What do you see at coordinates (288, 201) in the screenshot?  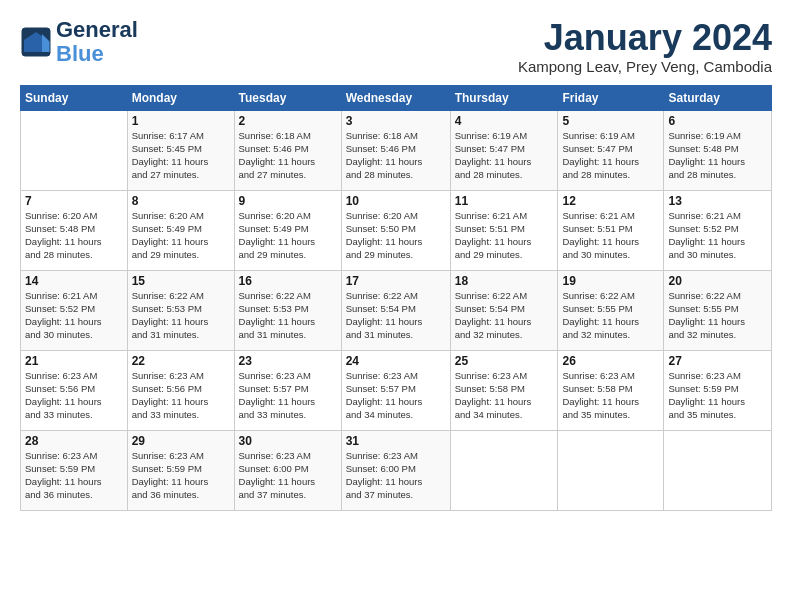 I see `day-number: 9` at bounding box center [288, 201].